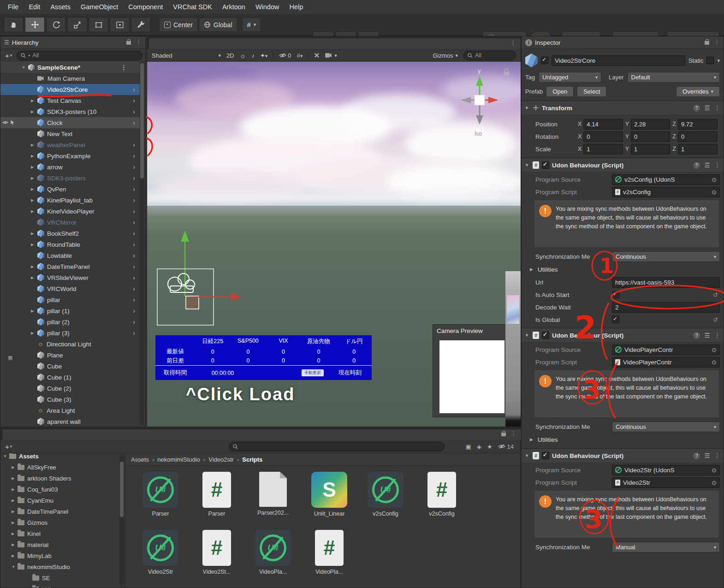 This screenshot has height=588, width=724. What do you see at coordinates (25, 67) in the screenshot?
I see `foldout-arrow-icon` at bounding box center [25, 67].